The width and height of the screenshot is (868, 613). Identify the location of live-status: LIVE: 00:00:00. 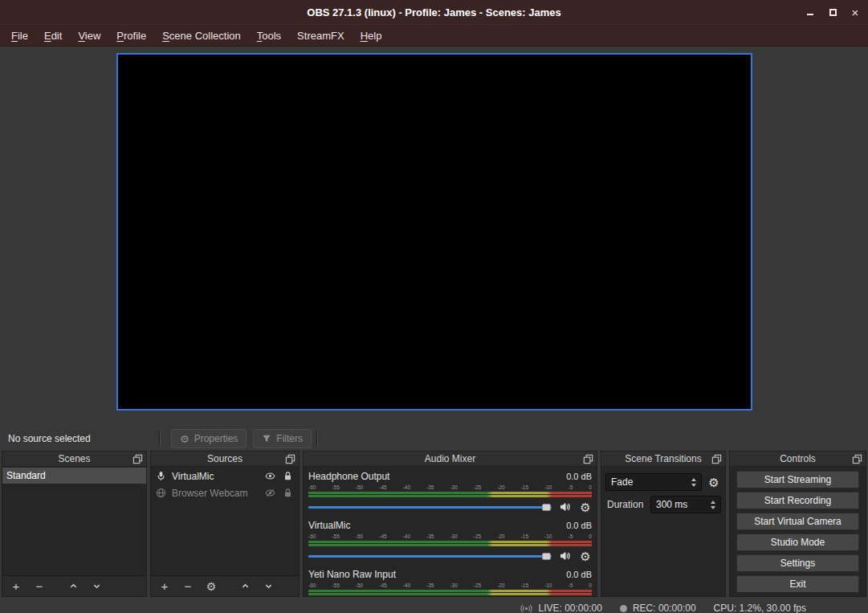
(560, 607).